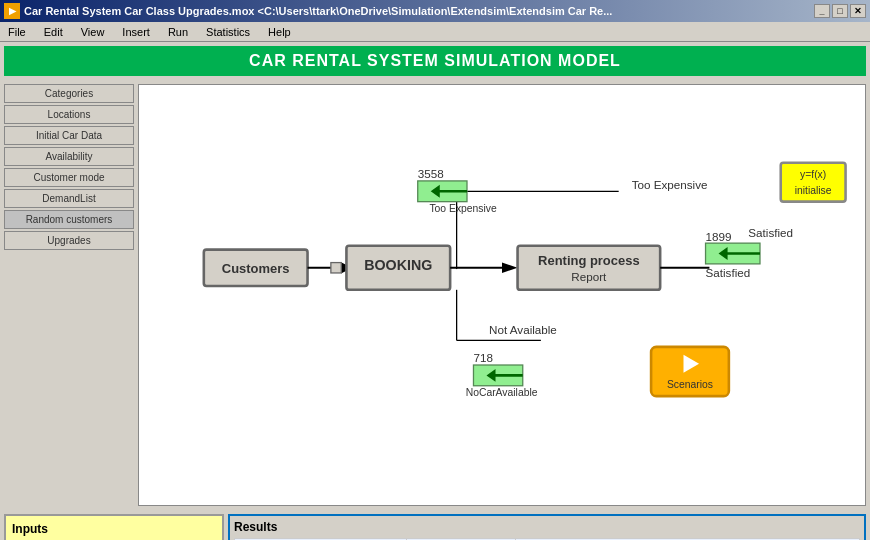  I want to click on svg-text: Scenarios, so click(690, 384).